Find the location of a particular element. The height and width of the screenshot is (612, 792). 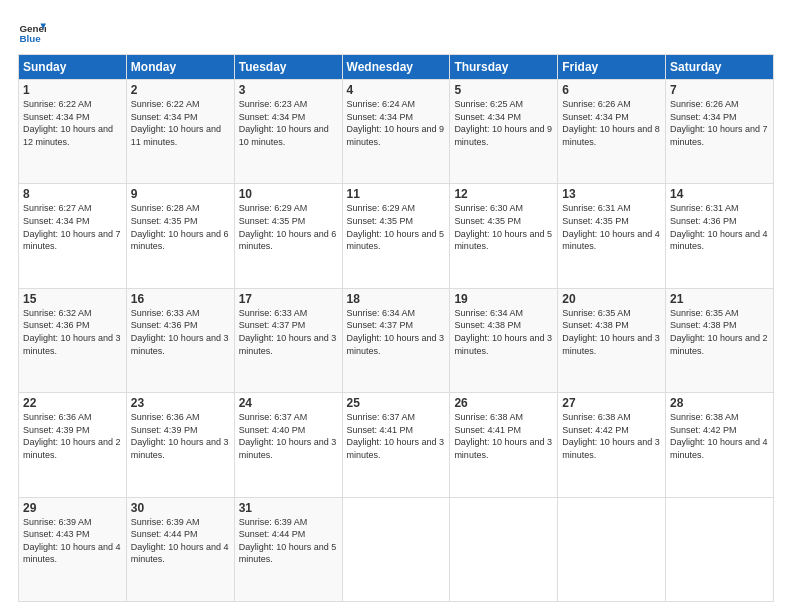

calendar-cell: 11 Sunrise: 6:29 AMSunset: 4:35 PMDaylig… is located at coordinates (396, 236).